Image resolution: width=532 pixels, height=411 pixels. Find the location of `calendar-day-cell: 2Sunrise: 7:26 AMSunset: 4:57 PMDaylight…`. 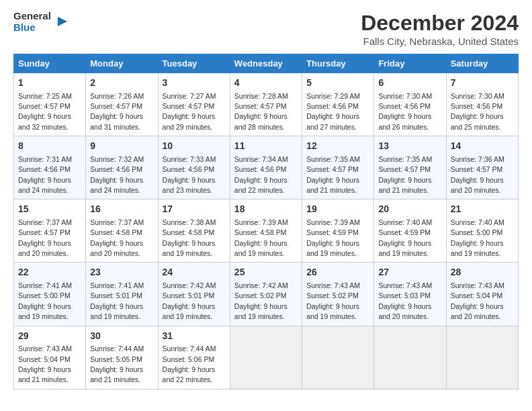

calendar-day-cell: 2Sunrise: 7:26 AMSunset: 4:57 PMDaylight… is located at coordinates (122, 105).